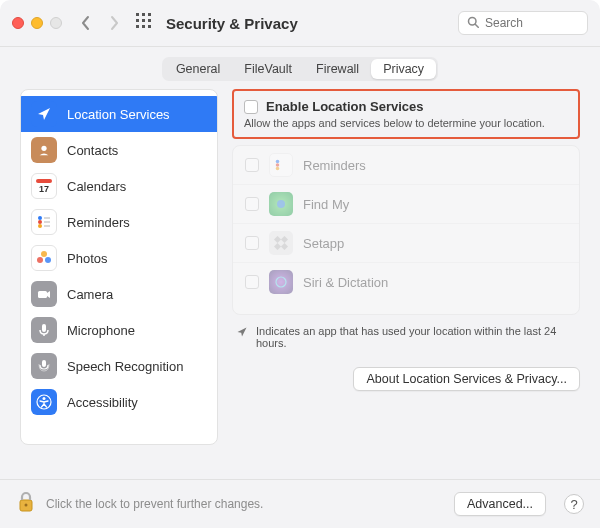  What do you see at coordinates (345, 106) in the screenshot?
I see `enable-location-label: Enable Location Services` at bounding box center [345, 106].